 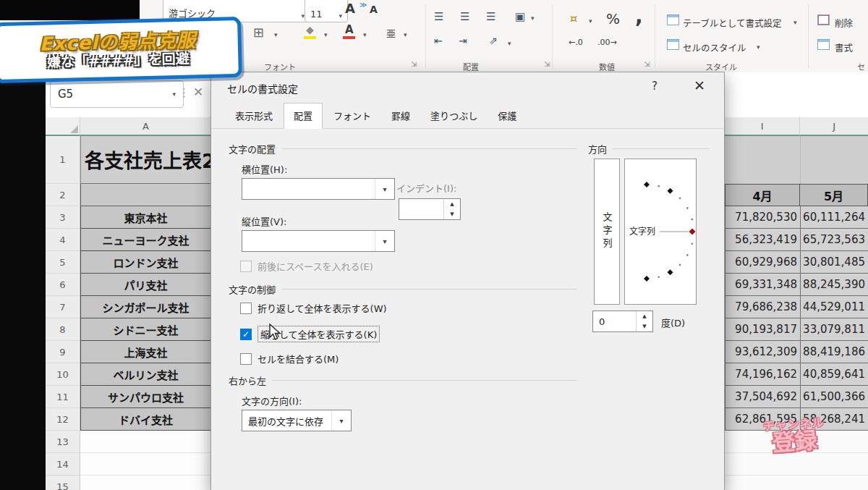 I want to click on decrease-decimal-icon: .00→, so click(x=608, y=42).